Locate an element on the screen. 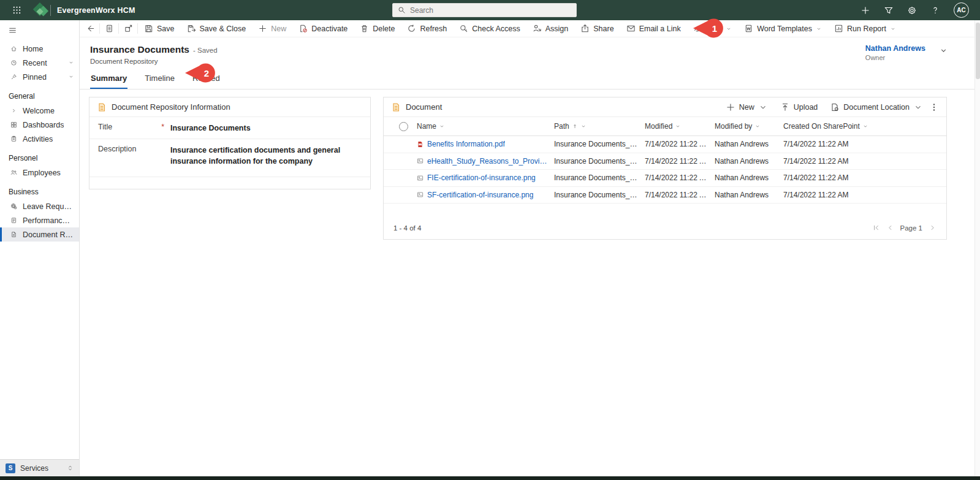  command-label: Check Access is located at coordinates (496, 29).